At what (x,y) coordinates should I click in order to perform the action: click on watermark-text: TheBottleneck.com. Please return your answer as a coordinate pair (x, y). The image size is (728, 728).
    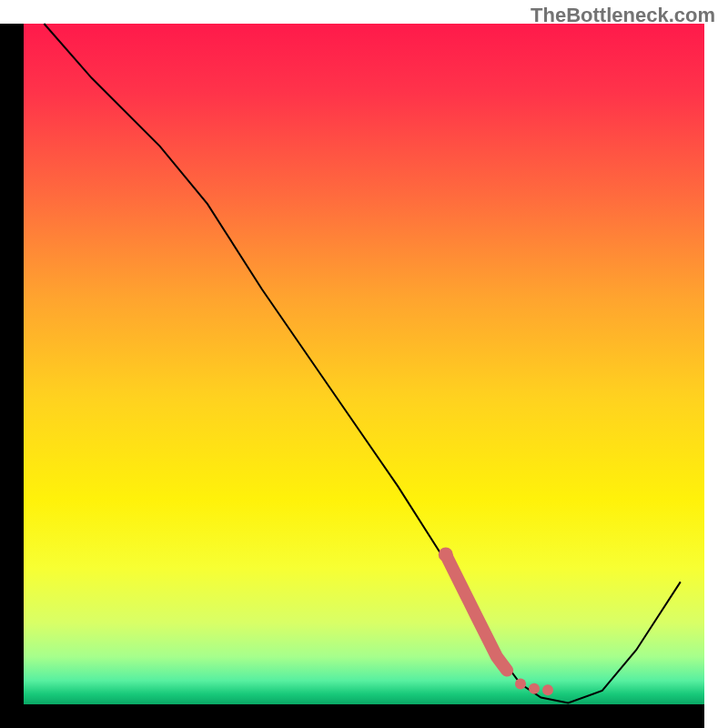
    Looking at the image, I should click on (622, 15).